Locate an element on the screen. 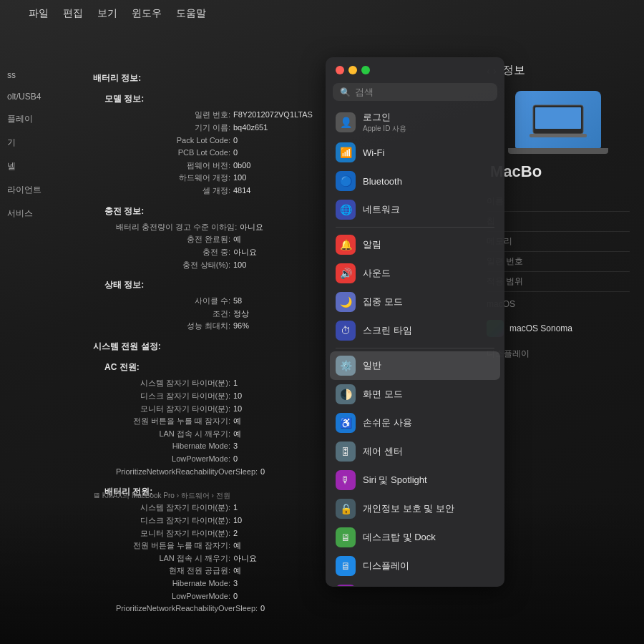 The width and height of the screenshot is (644, 644). charge-warning-row: 배터리 충전량이 경고 수준 이하임: 아니요 is located at coordinates (222, 228).